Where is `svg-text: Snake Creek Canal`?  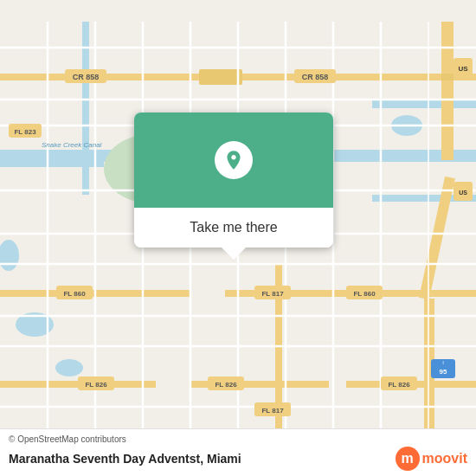 svg-text: Snake Creek Canal is located at coordinates (72, 145).